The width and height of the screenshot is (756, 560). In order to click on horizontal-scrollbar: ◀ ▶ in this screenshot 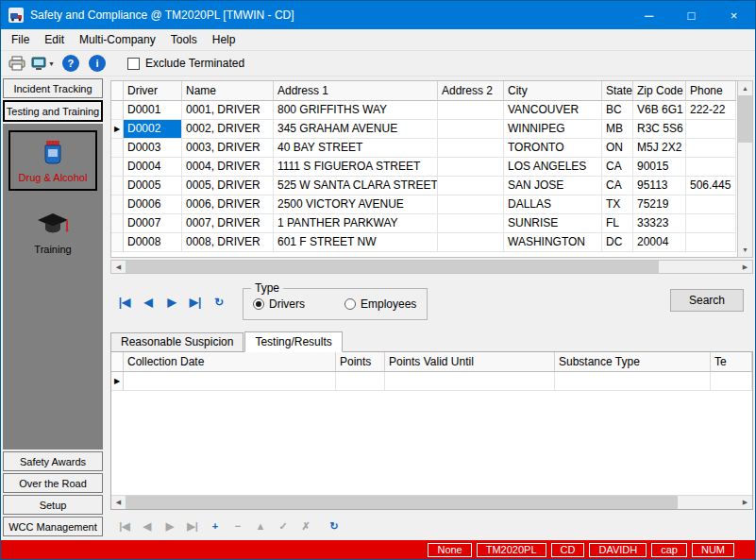, I will do `click(432, 266)`.